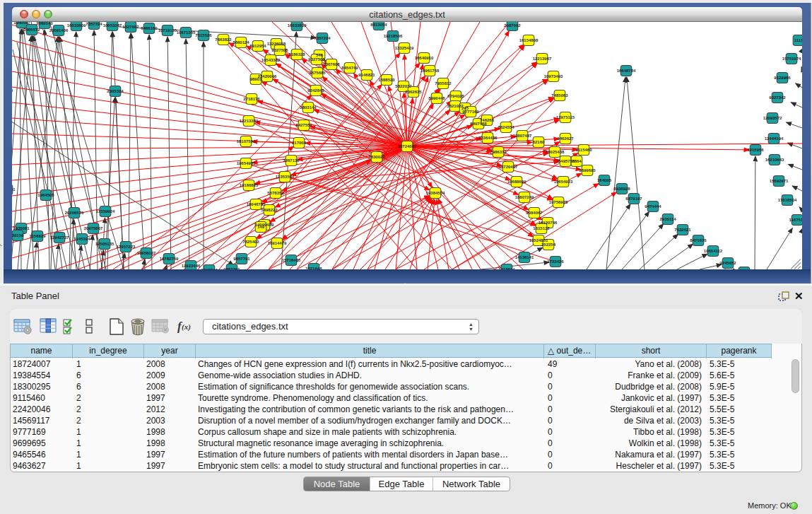  What do you see at coordinates (223, 40) in the screenshot?
I see `svg-text: 7663822` at bounding box center [223, 40].